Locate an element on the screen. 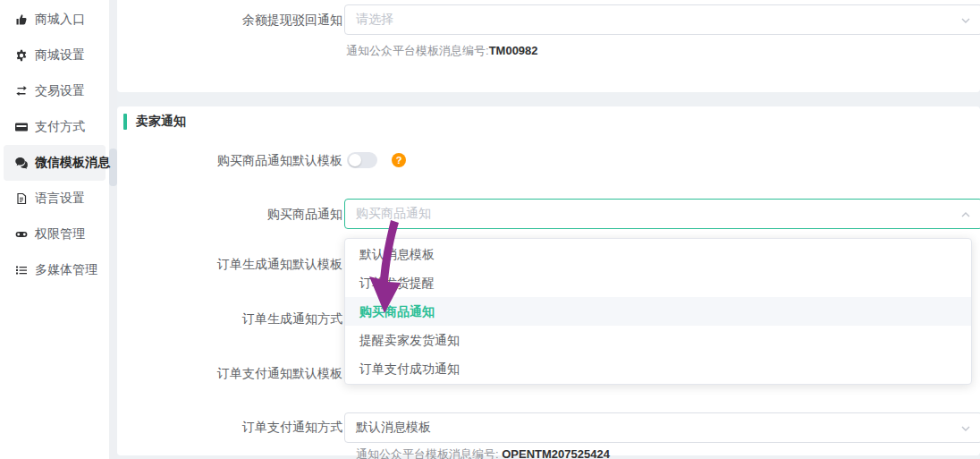 This screenshot has height=459, width=980. storefront-entry-icon is located at coordinates (21, 20).